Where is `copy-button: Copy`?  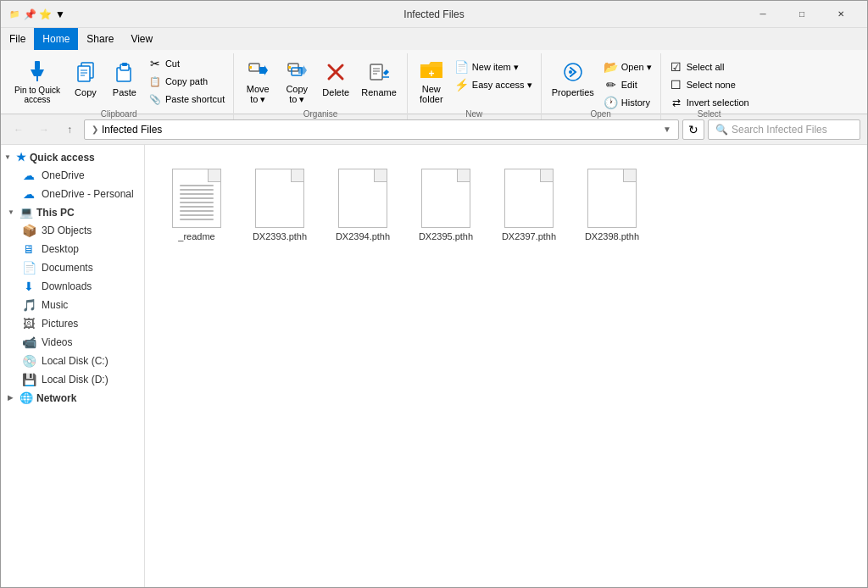
copy-button: Copy is located at coordinates (86, 80).